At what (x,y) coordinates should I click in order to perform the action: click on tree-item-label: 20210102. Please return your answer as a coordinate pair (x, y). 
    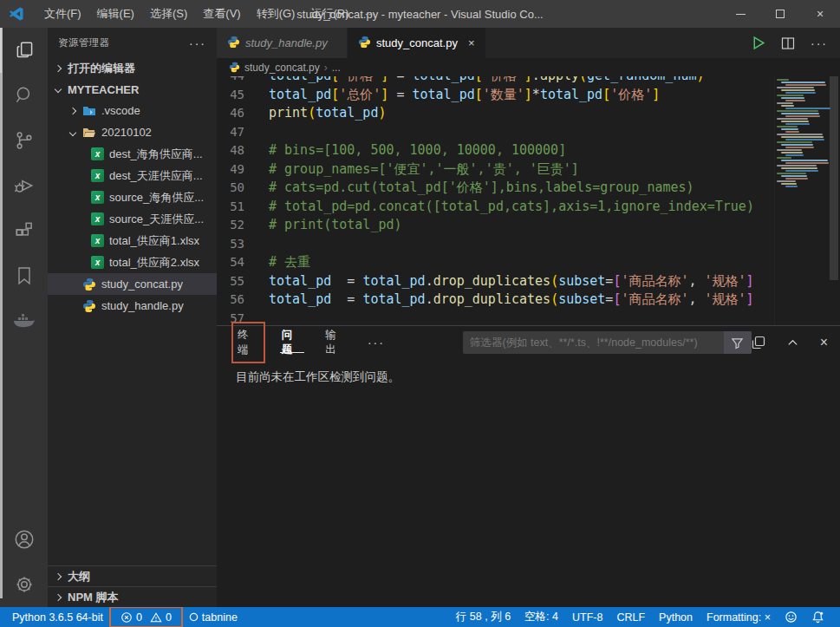
    Looking at the image, I should click on (127, 132).